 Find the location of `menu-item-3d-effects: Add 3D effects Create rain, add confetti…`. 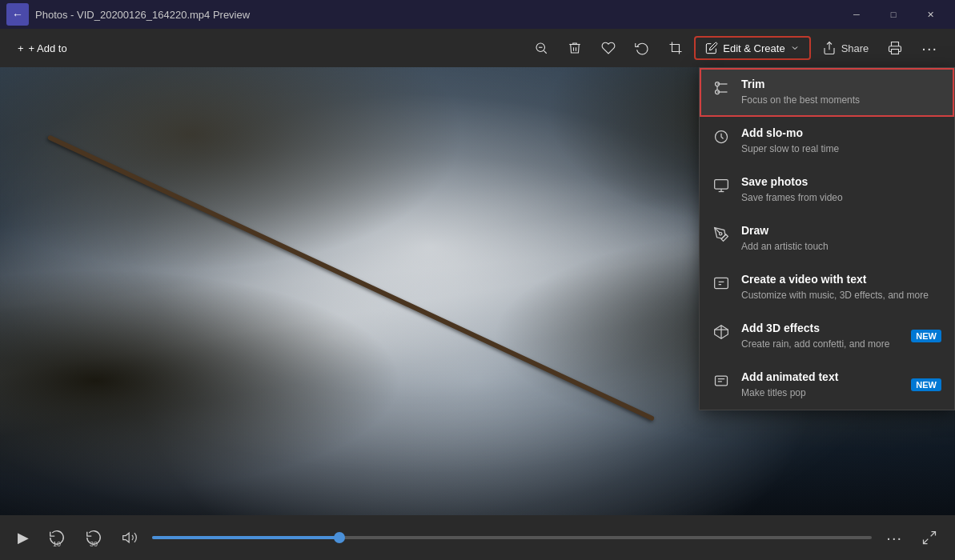

menu-item-3d-effects: Add 3D effects Create rain, add confetti… is located at coordinates (827, 336).